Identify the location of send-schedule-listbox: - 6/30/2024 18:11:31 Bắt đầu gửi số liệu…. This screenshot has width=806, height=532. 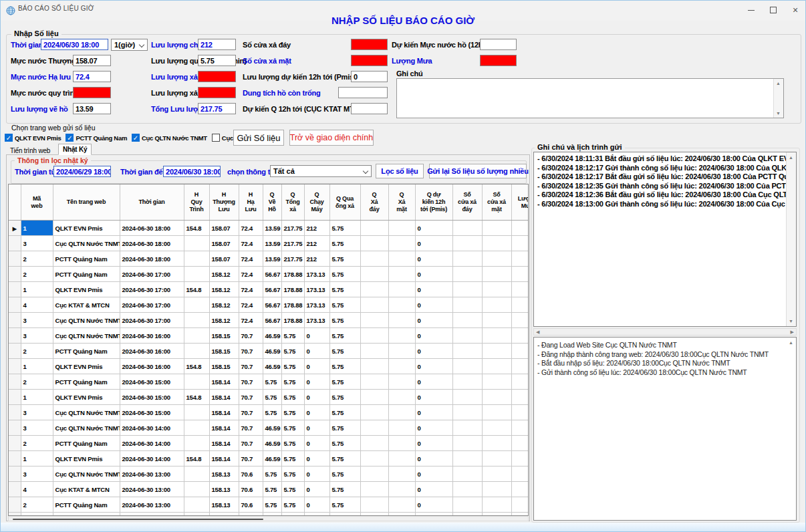
(665, 239).